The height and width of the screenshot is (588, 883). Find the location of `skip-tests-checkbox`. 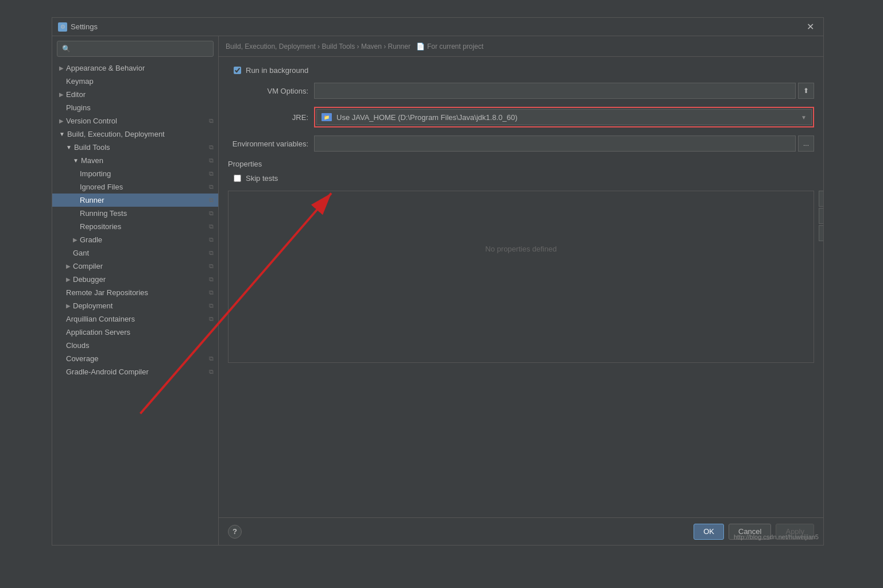

skip-tests-checkbox is located at coordinates (238, 178).